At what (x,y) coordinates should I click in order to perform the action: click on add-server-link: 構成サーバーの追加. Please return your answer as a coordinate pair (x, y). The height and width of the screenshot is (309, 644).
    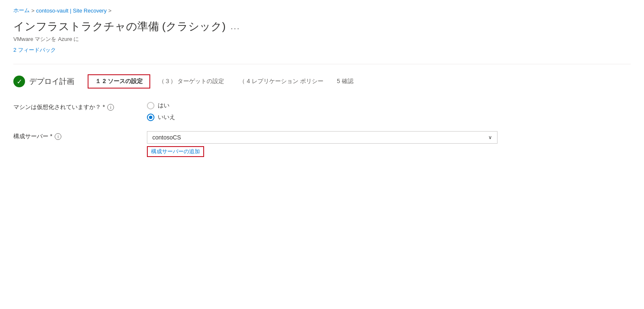
    Looking at the image, I should click on (175, 152).